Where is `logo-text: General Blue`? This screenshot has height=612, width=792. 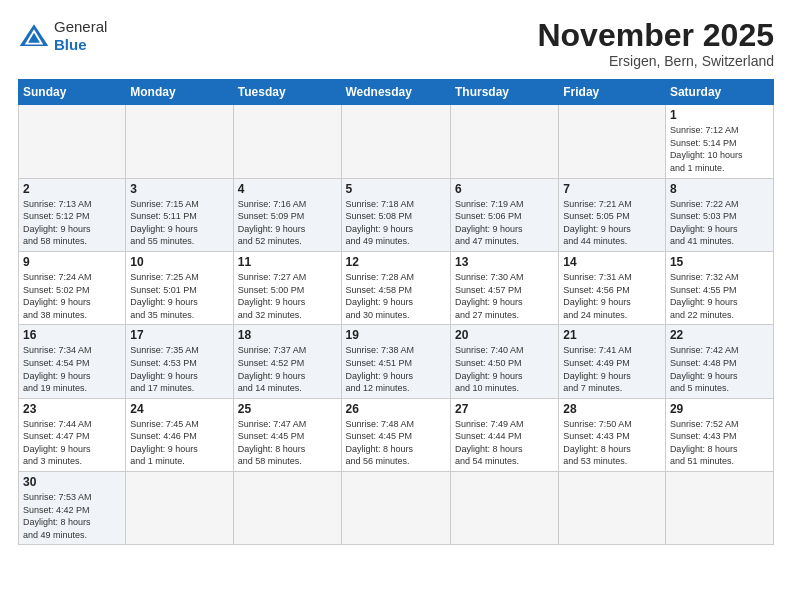
logo-text: General Blue is located at coordinates (80, 36).